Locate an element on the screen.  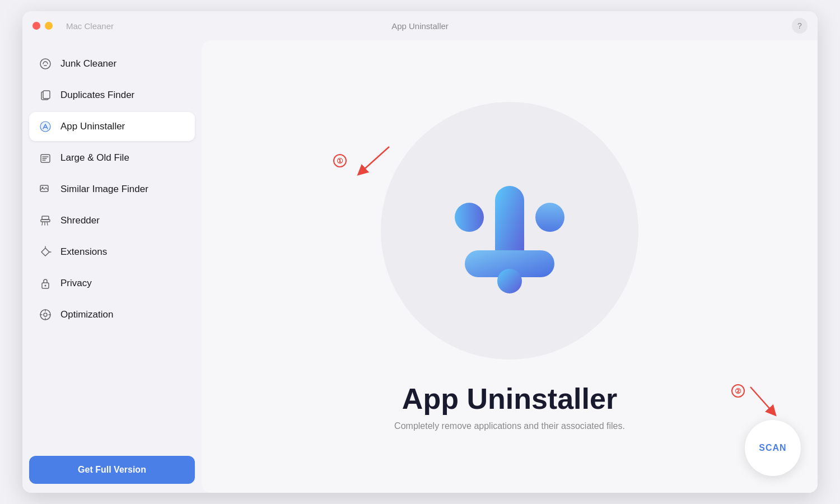
sidebar-item-label: Optimization is located at coordinates (87, 315).